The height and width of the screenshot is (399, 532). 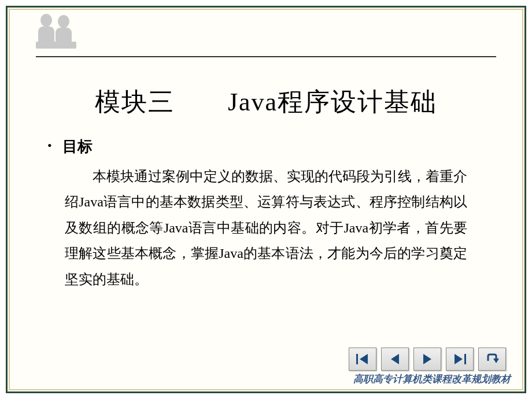 I want to click on nav-last-button, so click(x=460, y=359).